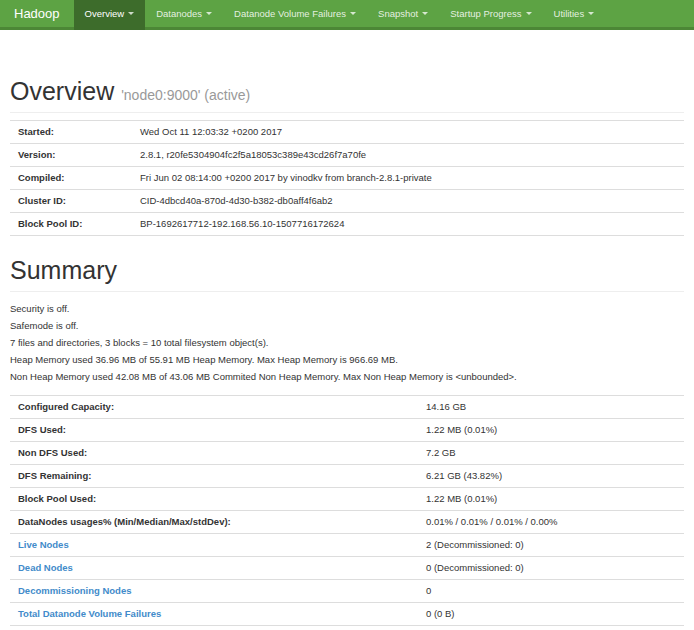 This screenshot has width=694, height=630. What do you see at coordinates (347, 202) in the screenshot?
I see `table-row: Cluster ID: CID-4dbcd40a-870d-4d30-b382-…` at bounding box center [347, 202].